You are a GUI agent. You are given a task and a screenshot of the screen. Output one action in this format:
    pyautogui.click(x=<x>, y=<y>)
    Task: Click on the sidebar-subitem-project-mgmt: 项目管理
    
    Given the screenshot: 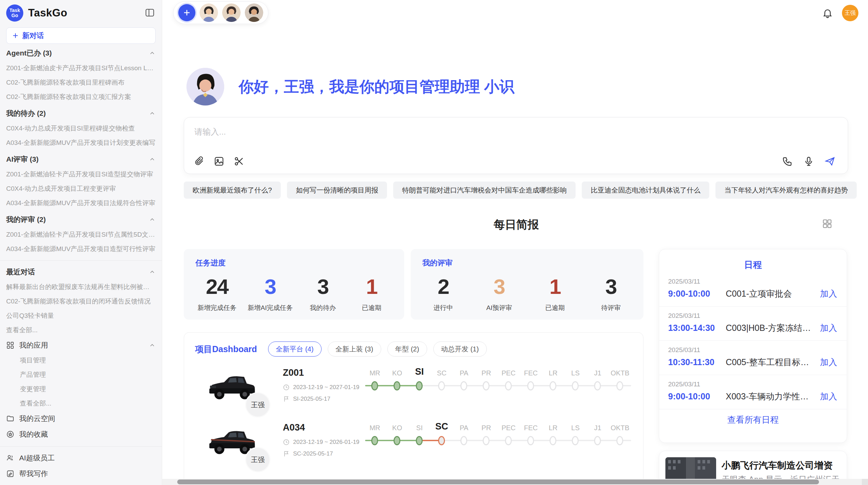 What is the action you would take?
    pyautogui.click(x=81, y=360)
    